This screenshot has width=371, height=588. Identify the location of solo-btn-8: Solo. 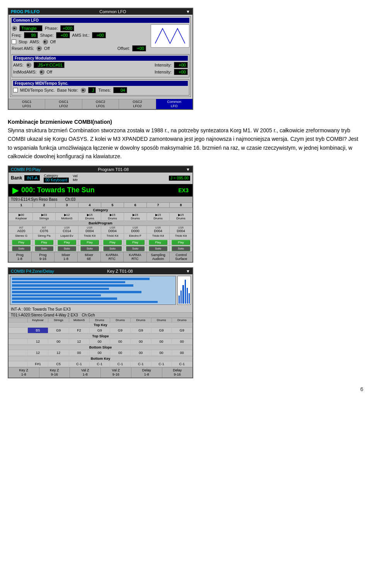
(181, 248).